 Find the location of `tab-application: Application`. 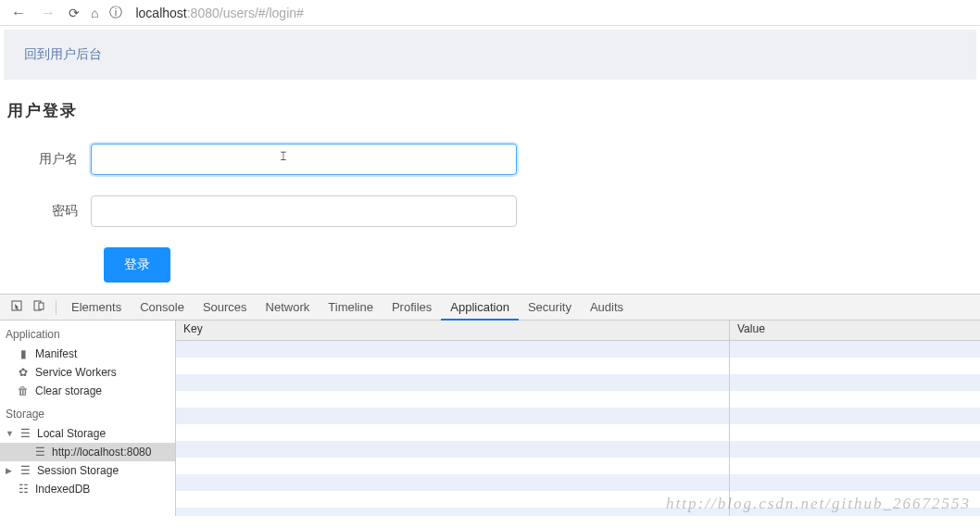

tab-application: Application is located at coordinates (480, 308).